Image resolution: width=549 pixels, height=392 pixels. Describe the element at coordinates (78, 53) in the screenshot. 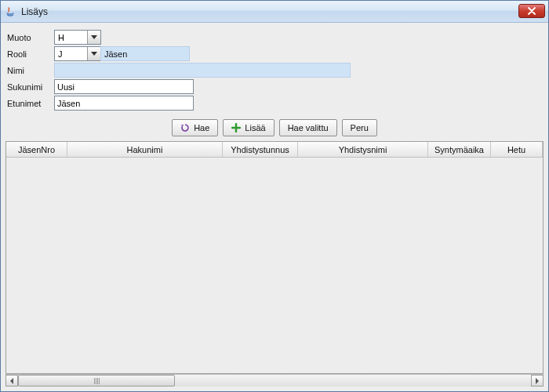

I see `select-rooli: J` at that location.